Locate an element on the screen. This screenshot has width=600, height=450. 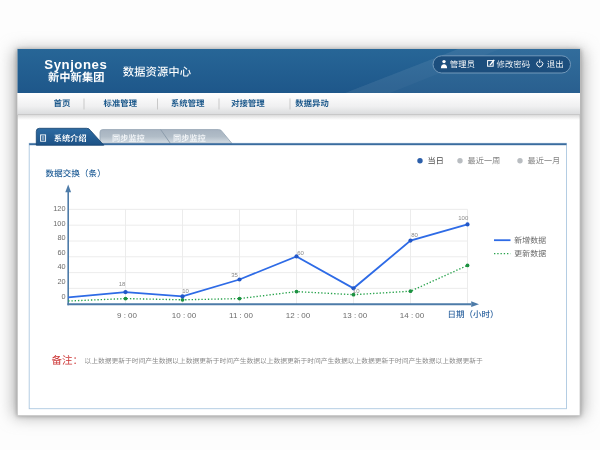
svg-text: 120 is located at coordinates (59, 208).